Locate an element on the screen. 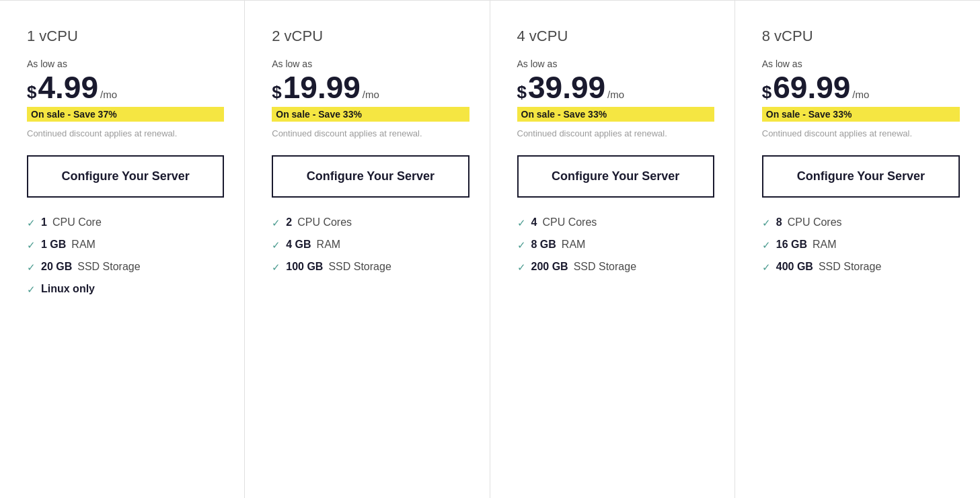 The width and height of the screenshot is (980, 498). feature-item: ✓1 GB RAM is located at coordinates (125, 245).